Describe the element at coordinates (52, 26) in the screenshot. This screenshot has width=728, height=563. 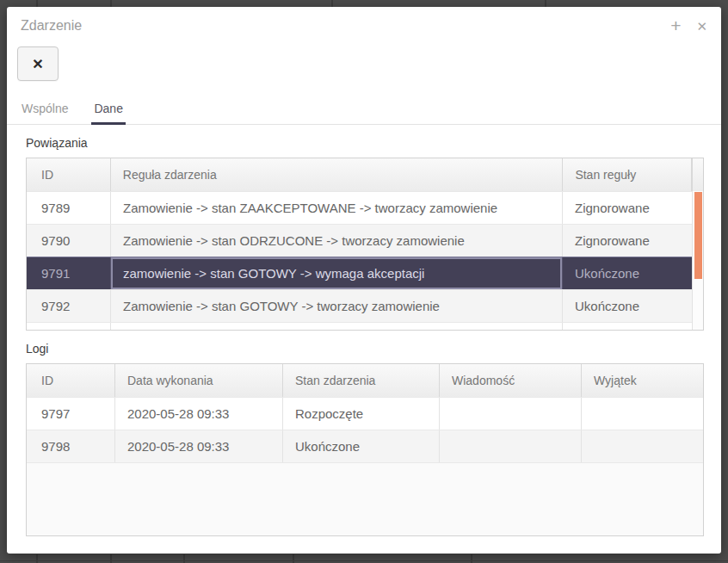
I see `dialog-title: Zdarzenie` at that location.